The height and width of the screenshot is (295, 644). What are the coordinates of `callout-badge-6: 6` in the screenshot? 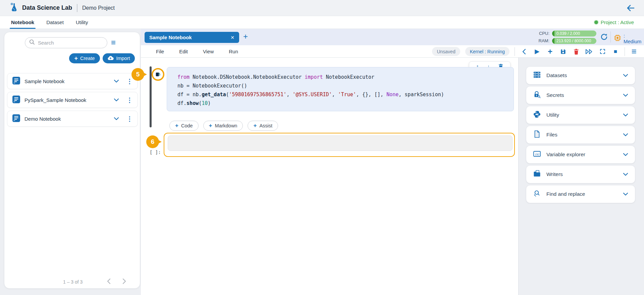 It's located at (153, 142).